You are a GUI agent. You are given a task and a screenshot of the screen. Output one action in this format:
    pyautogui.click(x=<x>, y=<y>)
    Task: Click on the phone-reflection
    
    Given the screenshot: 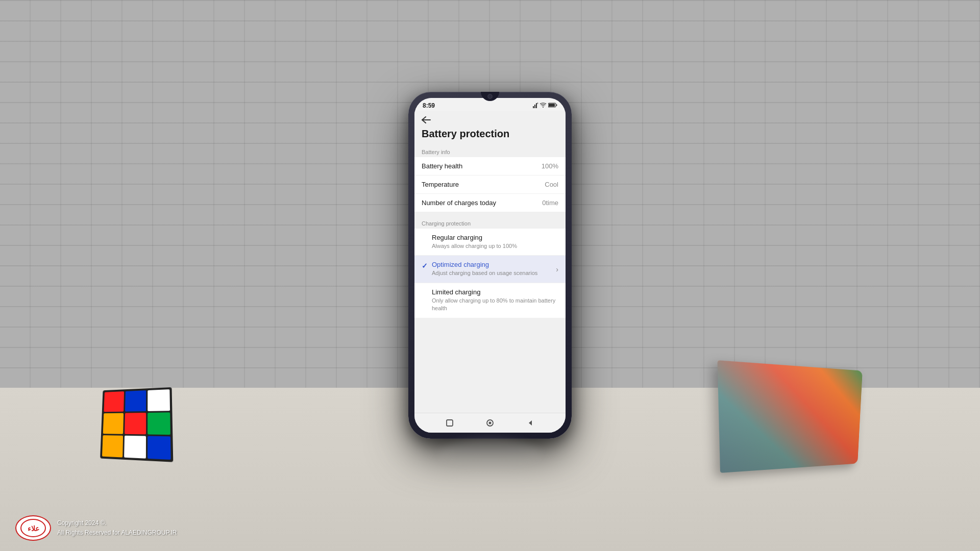 What is the action you would take?
    pyautogui.click(x=490, y=454)
    